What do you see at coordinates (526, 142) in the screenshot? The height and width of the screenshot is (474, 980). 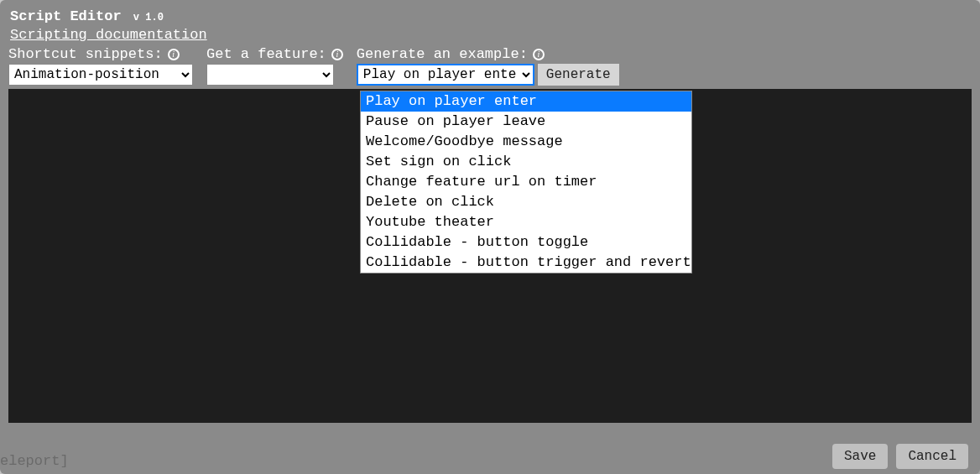 I see `example-option: Welcome/Goodbye message` at bounding box center [526, 142].